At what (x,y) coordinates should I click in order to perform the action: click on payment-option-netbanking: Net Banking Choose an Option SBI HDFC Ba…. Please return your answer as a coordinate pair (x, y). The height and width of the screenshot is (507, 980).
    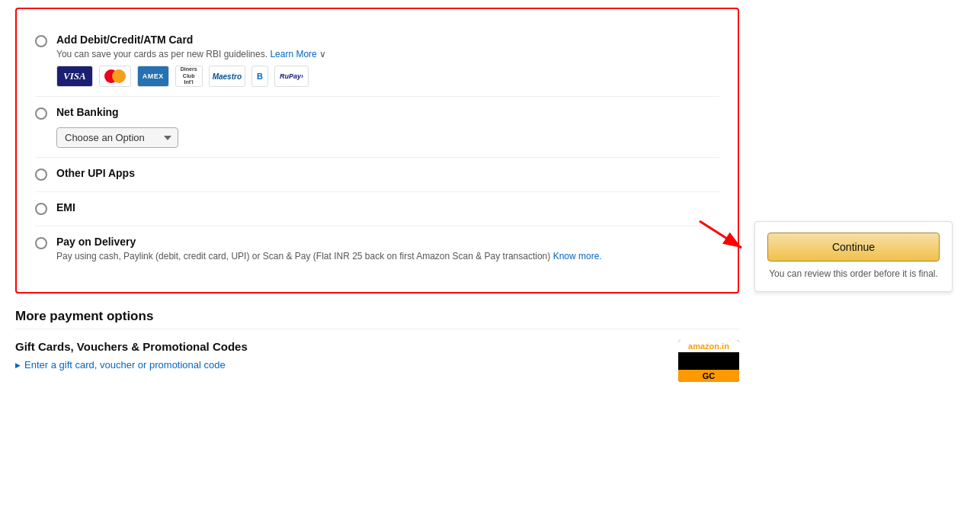
    Looking at the image, I should click on (377, 127).